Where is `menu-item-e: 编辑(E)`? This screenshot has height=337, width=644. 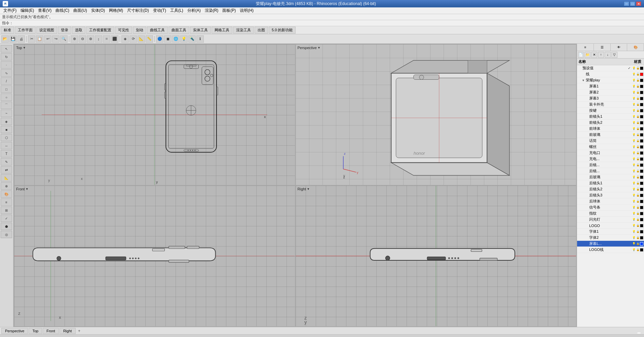
menu-item-e: 编辑(E) is located at coordinates (27, 11).